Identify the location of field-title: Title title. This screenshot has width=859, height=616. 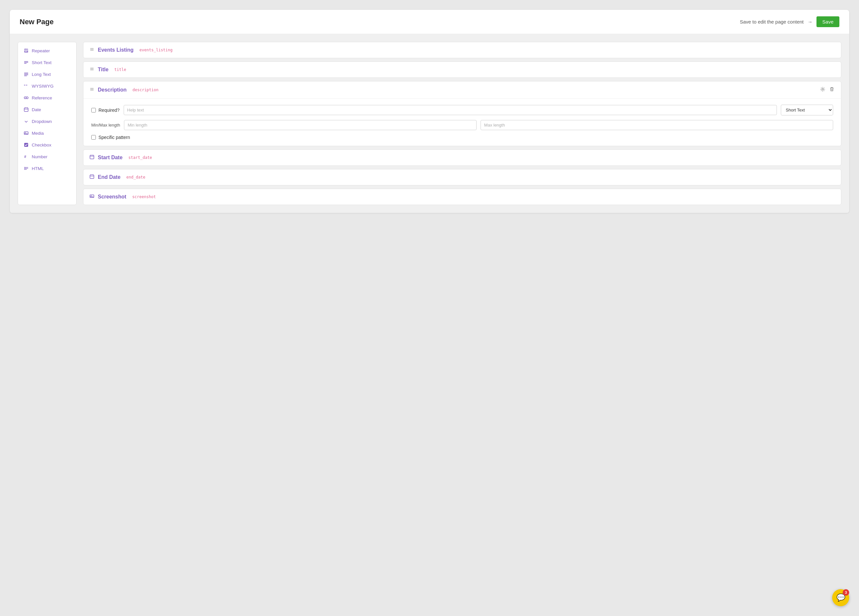
(462, 70).